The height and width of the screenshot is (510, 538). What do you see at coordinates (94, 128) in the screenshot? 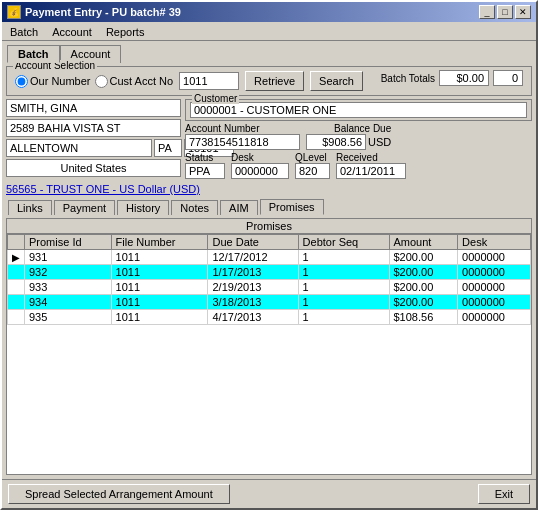
I see `address1-input` at bounding box center [94, 128].